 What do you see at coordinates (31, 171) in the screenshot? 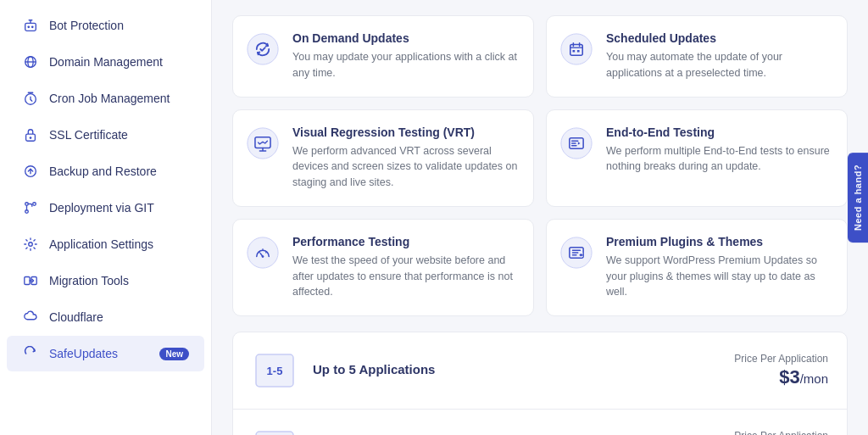
I see `backup-icon` at bounding box center [31, 171].